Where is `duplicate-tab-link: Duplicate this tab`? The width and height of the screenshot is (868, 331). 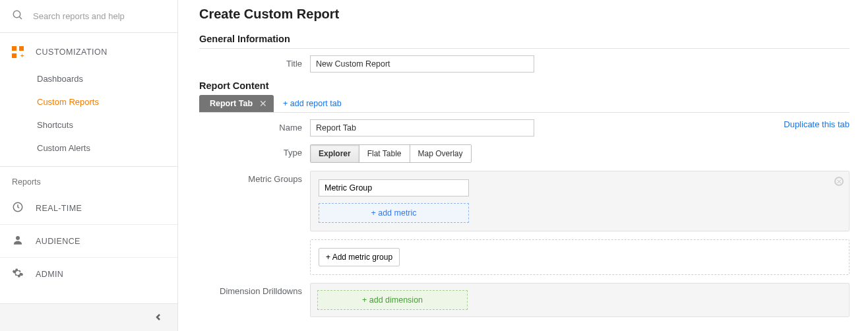 duplicate-tab-link: Duplicate this tab is located at coordinates (817, 124).